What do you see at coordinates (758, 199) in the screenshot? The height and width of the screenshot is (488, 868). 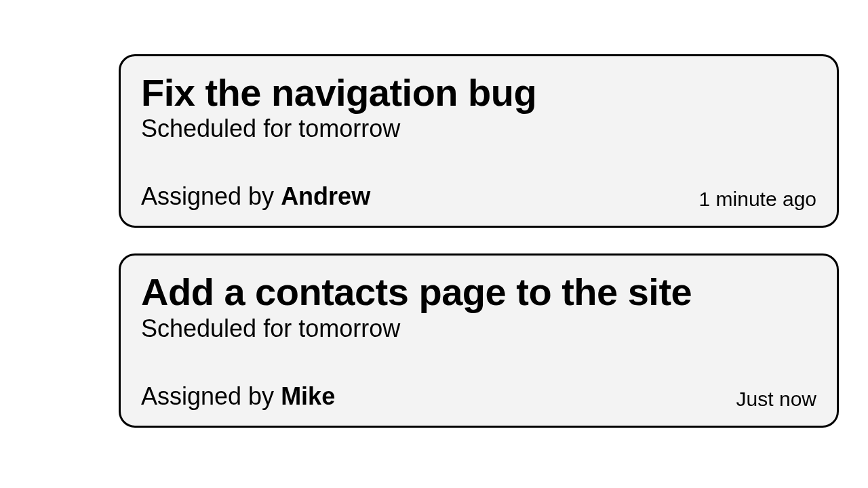 I see `task-timestamp: 1 minute ago` at bounding box center [758, 199].